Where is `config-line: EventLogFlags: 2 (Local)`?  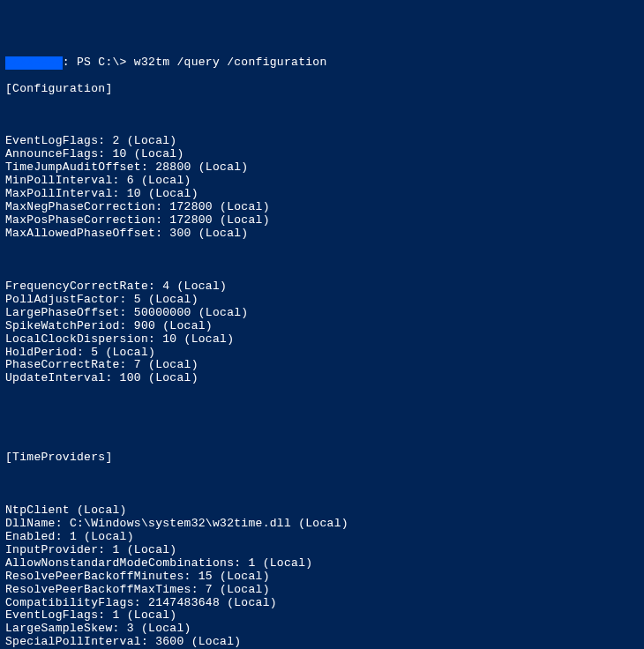 config-line: EventLogFlags: 2 (Local) is located at coordinates (322, 141).